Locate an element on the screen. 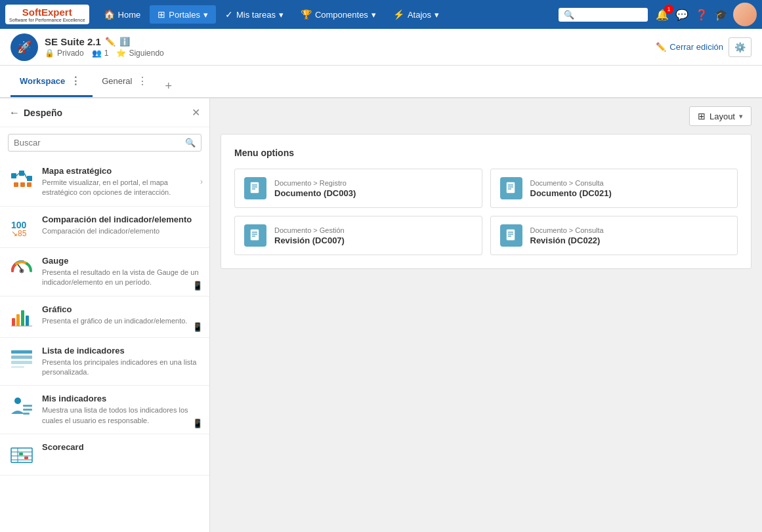  dc022-name: Revisión (DC022) is located at coordinates (567, 240).